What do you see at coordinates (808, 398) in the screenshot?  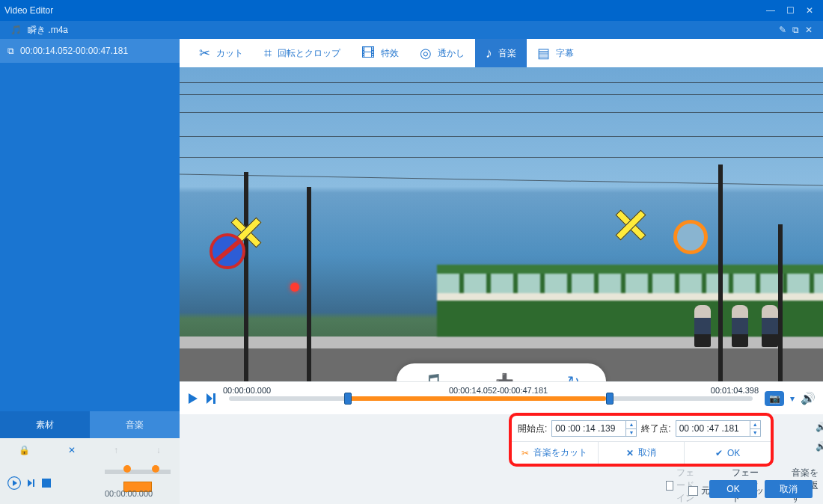 I see `volume-icon: 🔊` at bounding box center [808, 398].